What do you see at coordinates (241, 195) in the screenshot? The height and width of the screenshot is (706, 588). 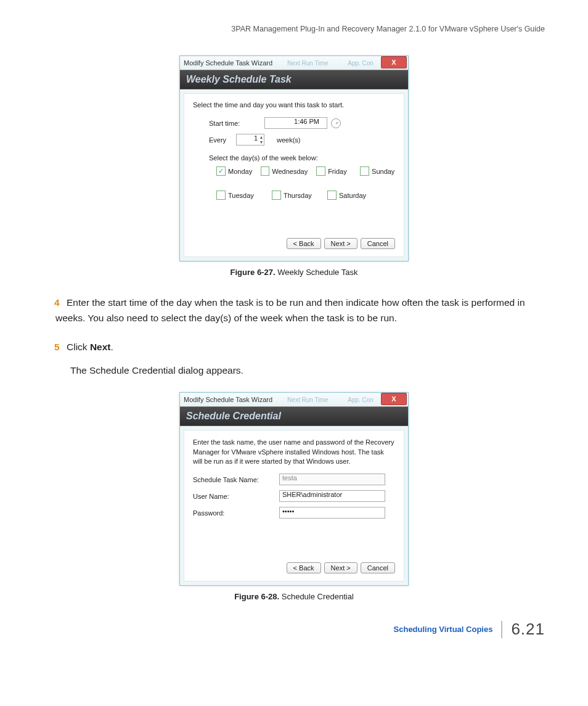 I see `day-tue: Tuesday` at bounding box center [241, 195].